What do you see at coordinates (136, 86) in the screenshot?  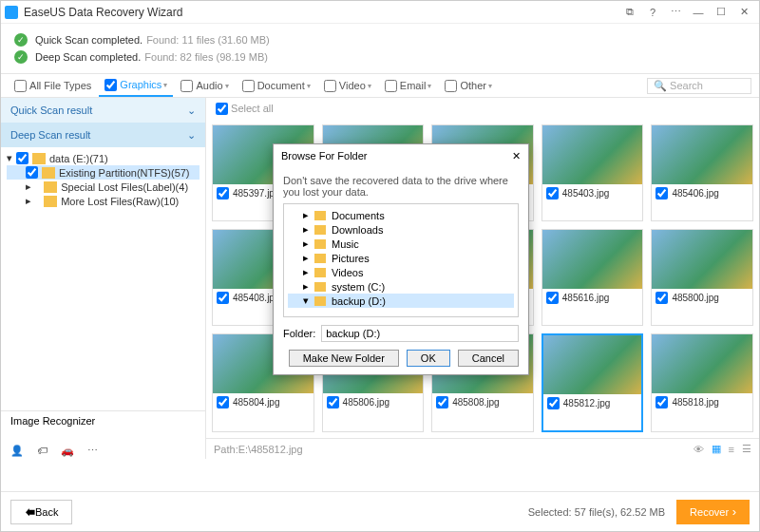 I see `filter-graphics: Graphics▾` at bounding box center [136, 86].